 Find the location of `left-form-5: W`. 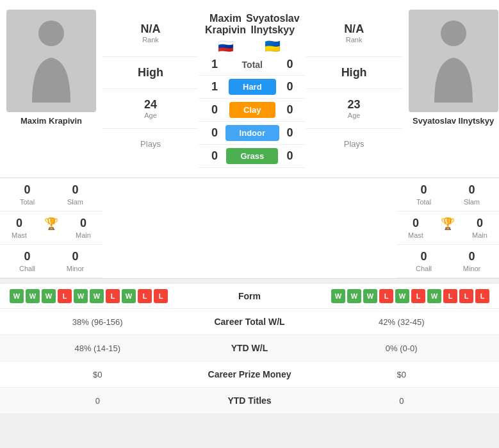

left-form-5: W is located at coordinates (81, 296).